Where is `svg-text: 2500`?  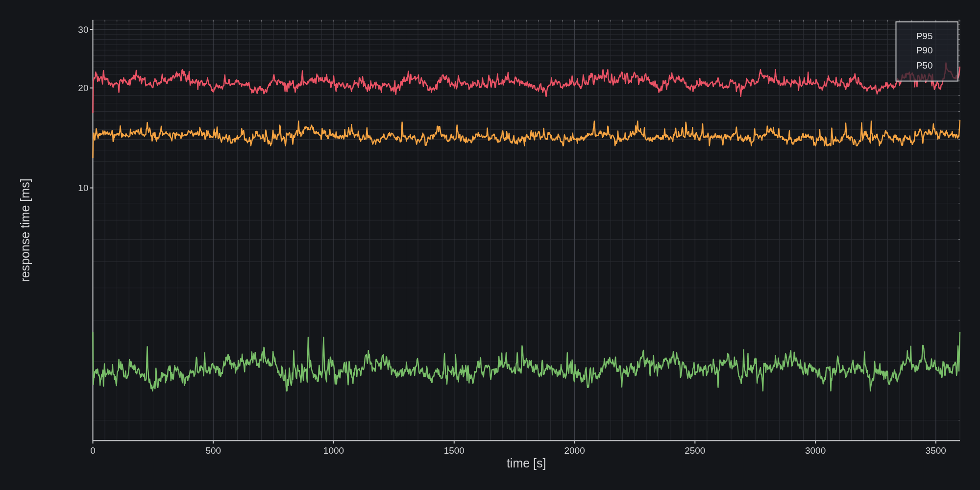 svg-text: 2500 is located at coordinates (695, 451).